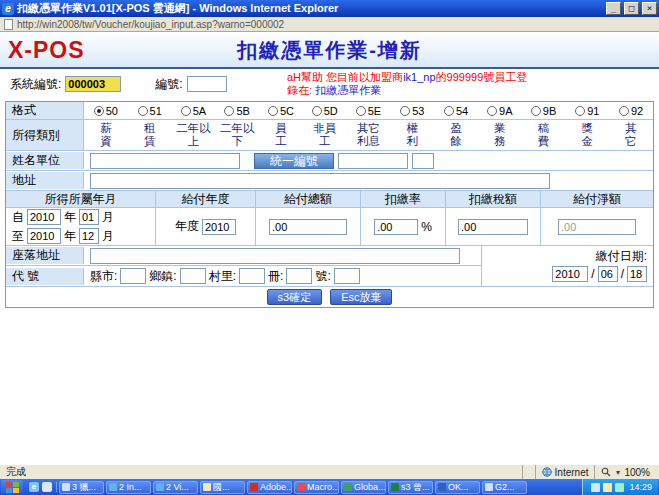 This screenshot has width=659, height=495. What do you see at coordinates (500, 110) in the screenshot?
I see `format-option-9A: 9A` at bounding box center [500, 110].